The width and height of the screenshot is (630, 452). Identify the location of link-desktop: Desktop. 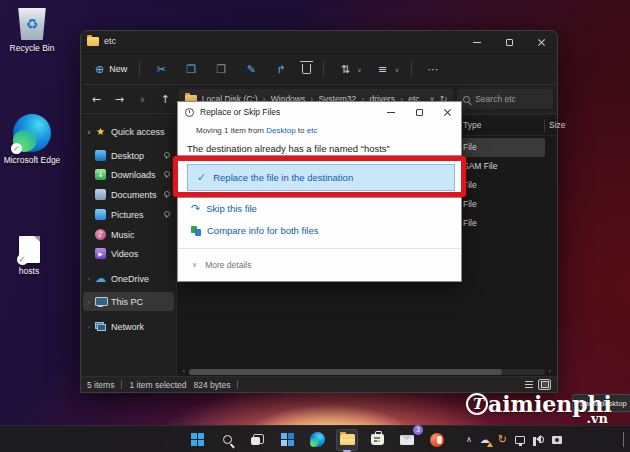
(280, 130).